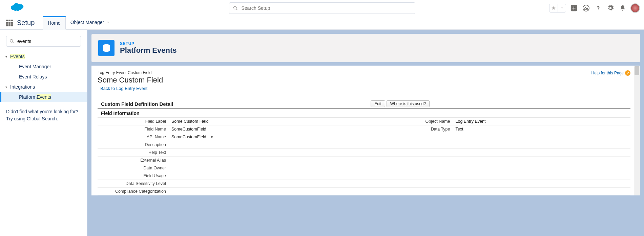  What do you see at coordinates (408, 104) in the screenshot?
I see `where-used-button: Where is this used?` at bounding box center [408, 104].